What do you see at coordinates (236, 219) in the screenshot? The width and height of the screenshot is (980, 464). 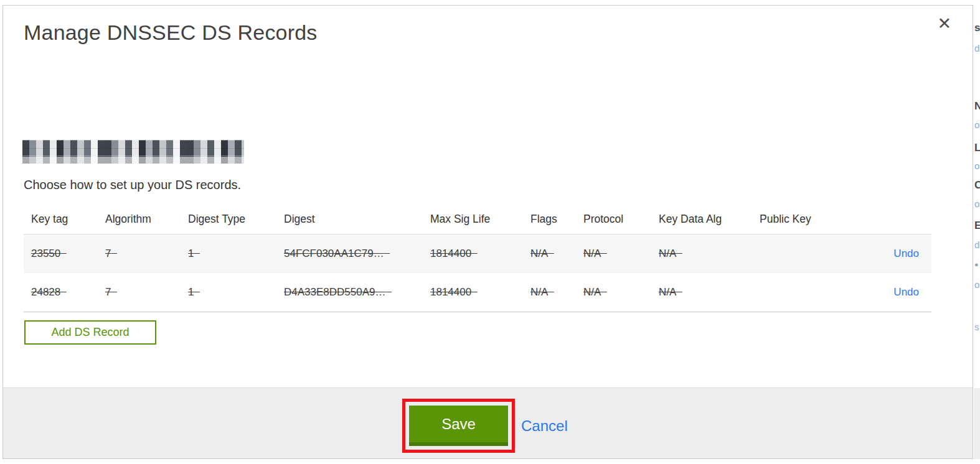 I see `column-header-digest_type: Digest Type` at bounding box center [236, 219].